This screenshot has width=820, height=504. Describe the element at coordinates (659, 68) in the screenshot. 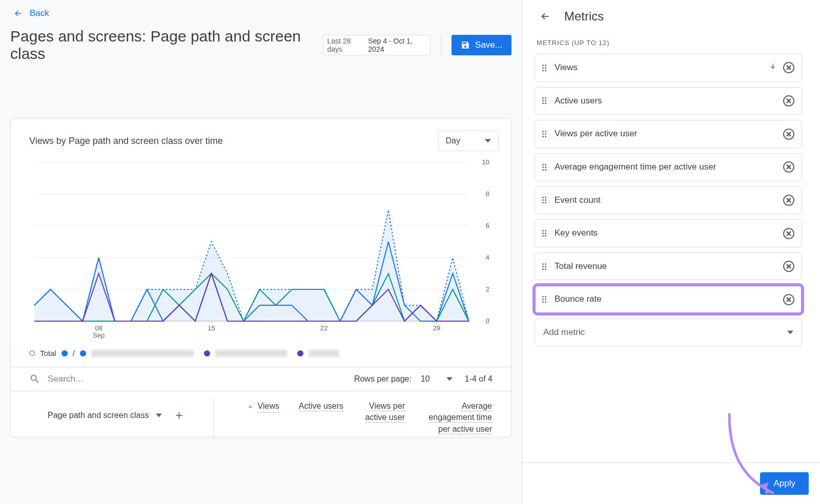

I see `metric-chip-label: Views` at that location.